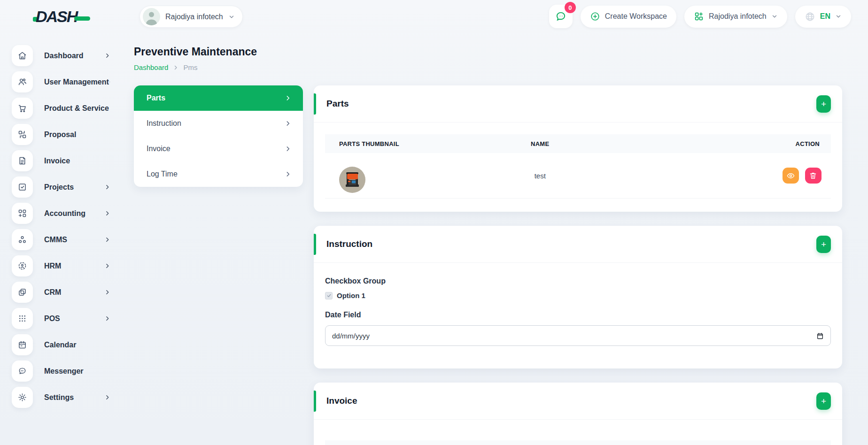 The height and width of the screenshot is (445, 868). Describe the element at coordinates (578, 315) in the screenshot. I see `instruction-card-body: Checkbox Group Option 1 Date Field dd/mm…` at that location.